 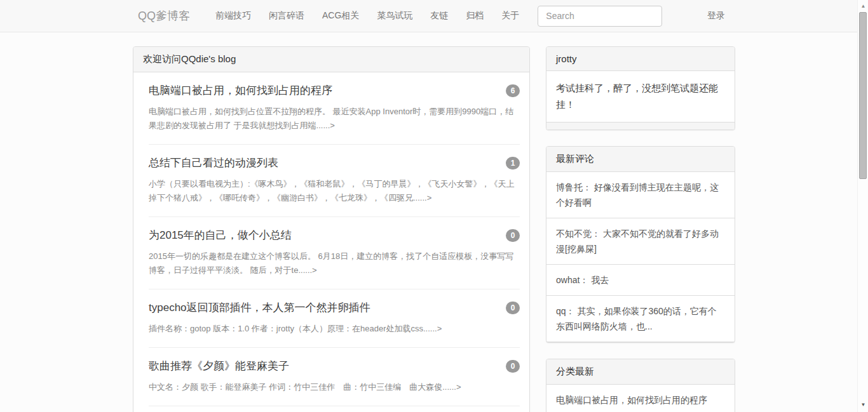 I want to click on latest-comments-panel: 最新评论 博鲁托： 好像没看到博主现在主题呢，这个好看啊 不知不觉： 大家不知不…, so click(x=641, y=244).